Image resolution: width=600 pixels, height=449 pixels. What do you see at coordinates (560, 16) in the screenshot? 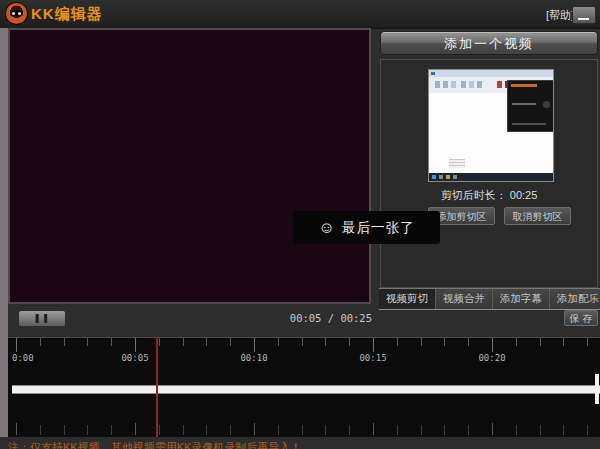
I see `help-link: [帮助]` at bounding box center [560, 16].